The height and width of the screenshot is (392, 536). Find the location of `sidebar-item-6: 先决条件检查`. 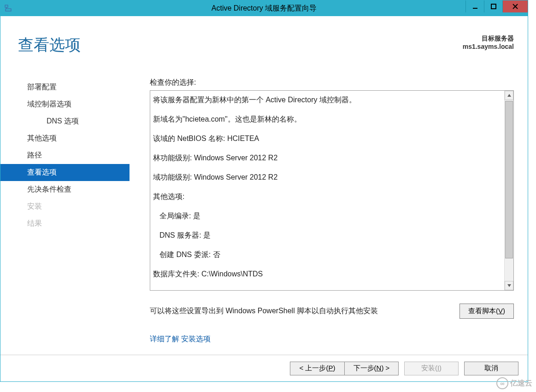

sidebar-item-6: 先决条件检查 is located at coordinates (65, 190).